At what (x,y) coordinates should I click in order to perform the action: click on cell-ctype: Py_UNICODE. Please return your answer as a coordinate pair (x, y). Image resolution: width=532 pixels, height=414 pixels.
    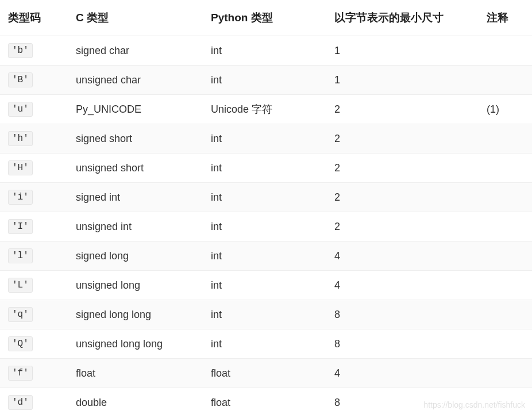
    Looking at the image, I should click on (136, 109).